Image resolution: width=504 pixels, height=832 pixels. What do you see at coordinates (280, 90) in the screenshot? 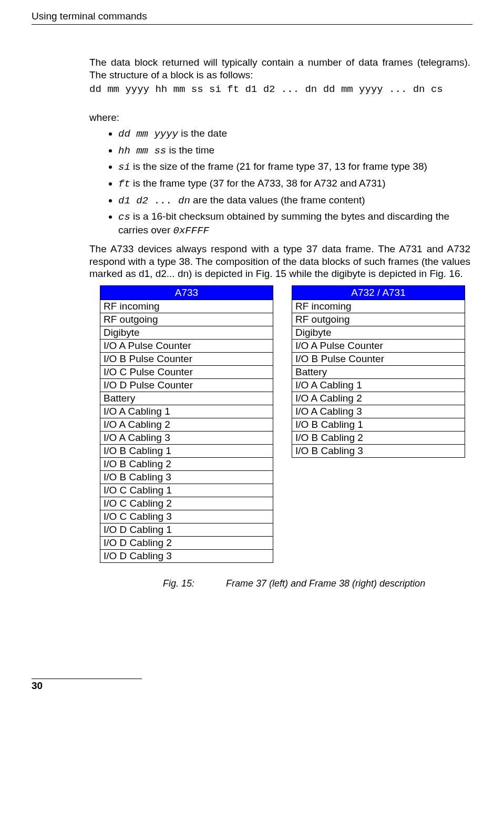
I see `code-block-structure: dd mm yyyy hh mm ss si ft d1 d2 ... dn d…` at bounding box center [280, 90].